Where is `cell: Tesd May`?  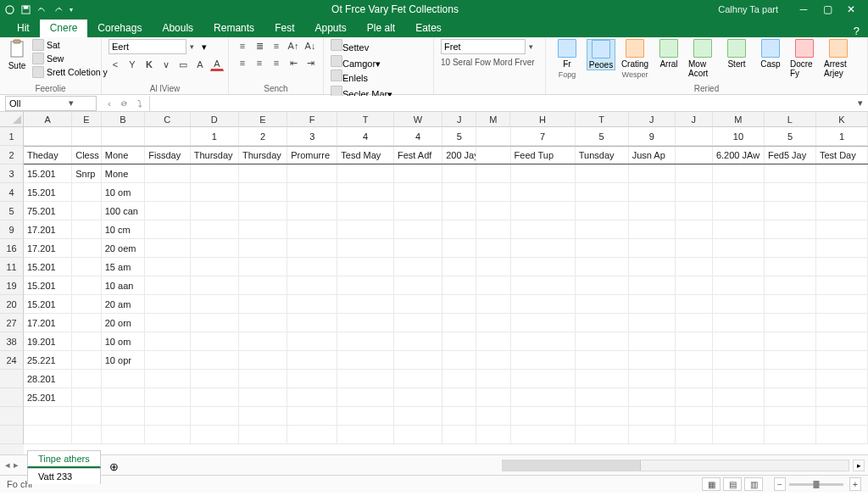
cell: Tesd May is located at coordinates (366, 155).